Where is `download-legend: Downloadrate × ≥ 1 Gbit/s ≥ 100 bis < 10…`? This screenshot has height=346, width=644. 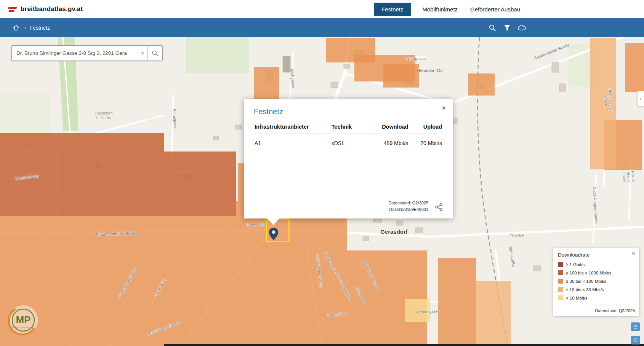
download-legend: Downloadrate × ≥ 1 Gbit/s ≥ 100 bis < 10… is located at coordinates (596, 282).